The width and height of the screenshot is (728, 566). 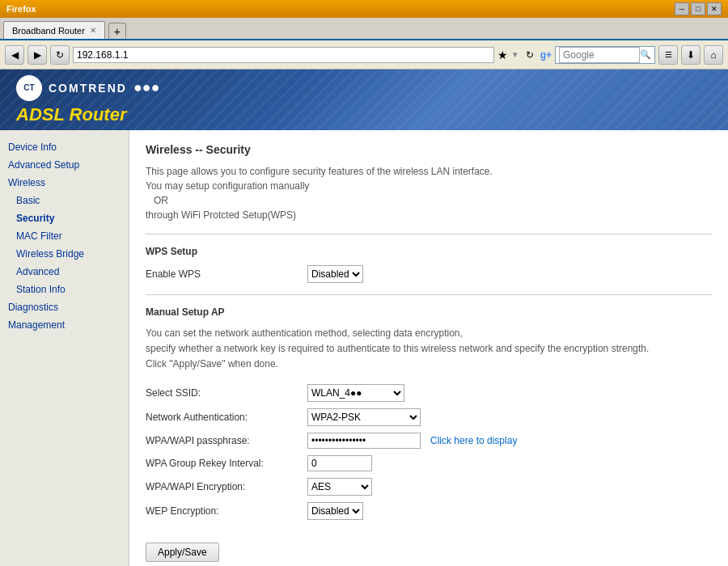 I want to click on sidebar-item-diagnostics: Diagnostics, so click(x=65, y=307).